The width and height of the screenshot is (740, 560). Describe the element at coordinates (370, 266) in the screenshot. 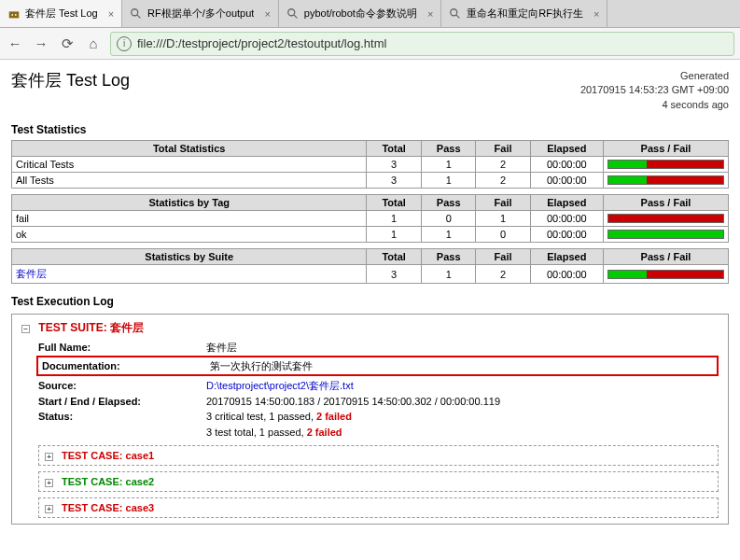

I see `suite-statistics-table: Statistics by Suite Total Pass Fail Elap…` at that location.